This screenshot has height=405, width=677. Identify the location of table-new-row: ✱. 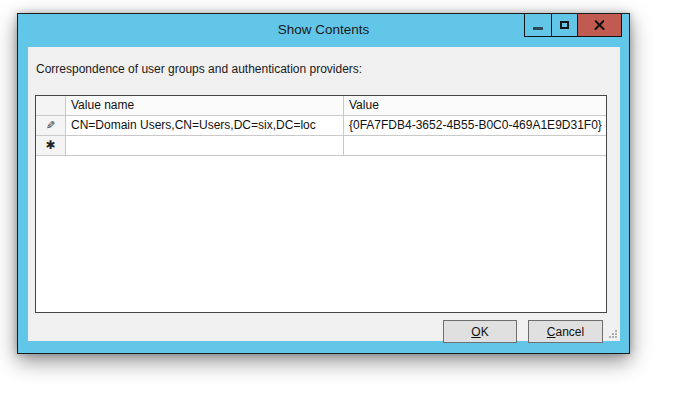
(321, 146).